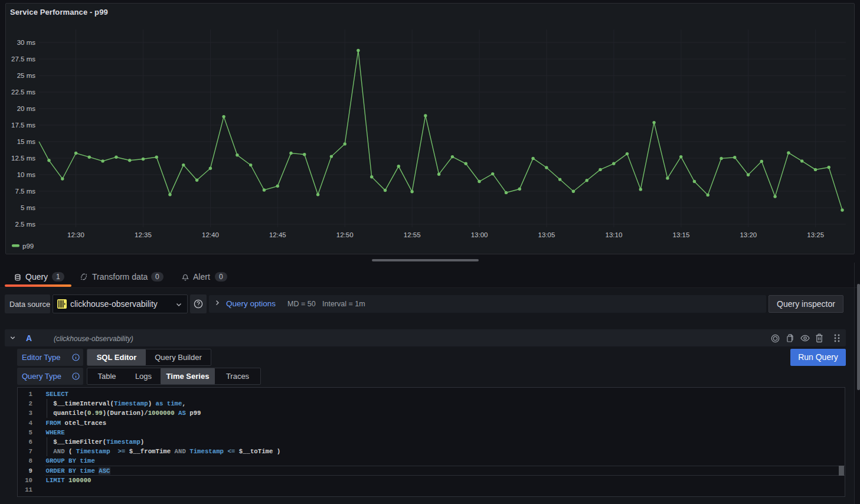 This screenshot has width=860, height=504. What do you see at coordinates (748, 235) in the screenshot?
I see `svg-text: 13:20` at bounding box center [748, 235].